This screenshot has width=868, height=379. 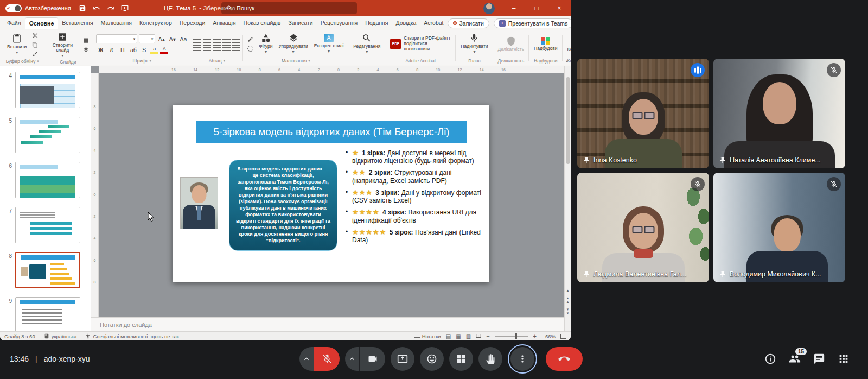 What do you see at coordinates (227, 40) in the screenshot?
I see `indent-increase-button` at bounding box center [227, 40].